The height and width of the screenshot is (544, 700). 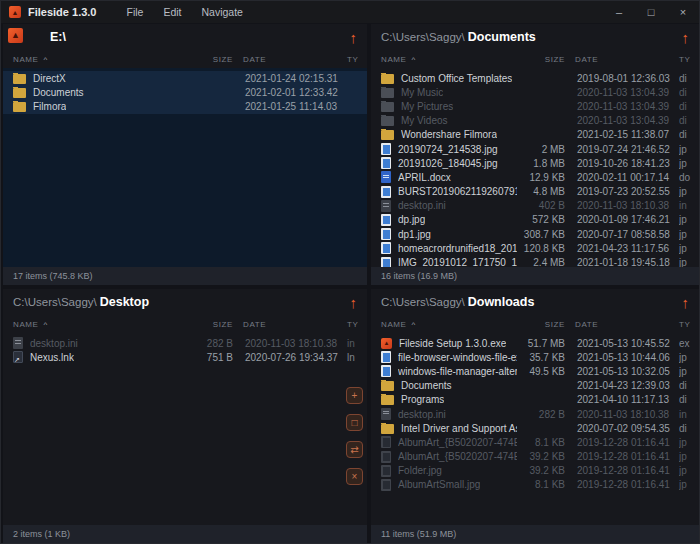 I want to click on file-row: Documents2021-04-23 12:39.03di, so click(x=535, y=386).